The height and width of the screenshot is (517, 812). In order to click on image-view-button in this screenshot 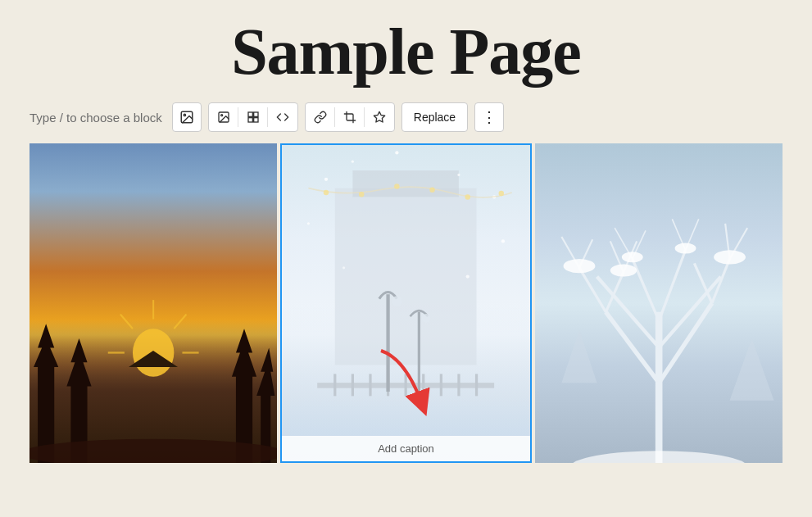, I will do `click(224, 117)`.